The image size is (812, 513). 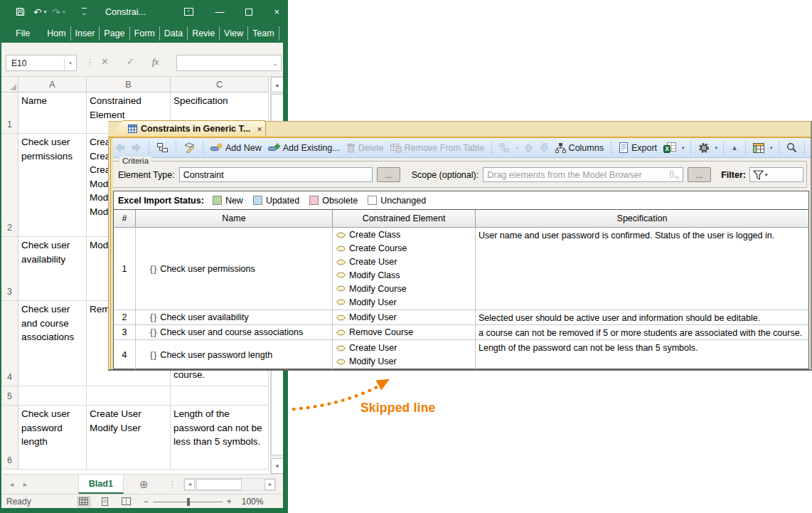 What do you see at coordinates (771, 148) in the screenshot?
I see `table-view-dropdown-icon: ▾` at bounding box center [771, 148].